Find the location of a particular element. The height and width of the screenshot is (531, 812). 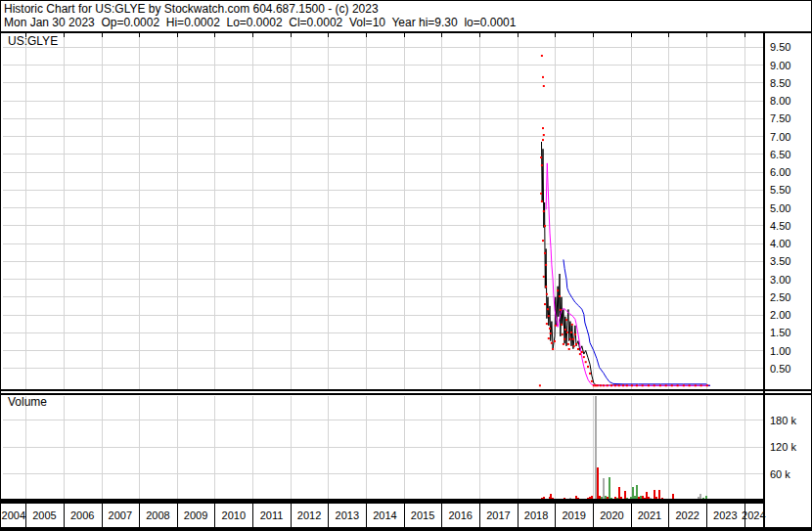

svg-text: 2017 is located at coordinates (498, 515).